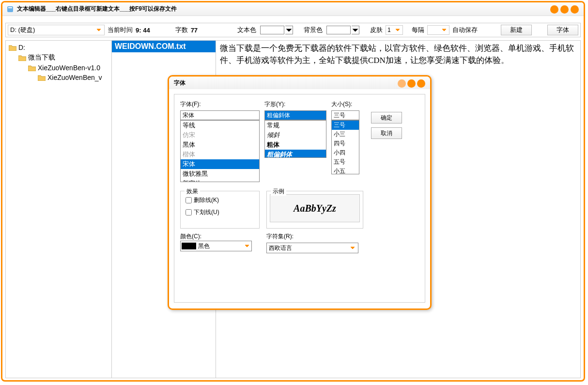 Image resolution: width=588 pixels, height=385 pixels. I want to click on size-list: 三号 小三 四号 小四 五号 小五 六号, so click(345, 147).